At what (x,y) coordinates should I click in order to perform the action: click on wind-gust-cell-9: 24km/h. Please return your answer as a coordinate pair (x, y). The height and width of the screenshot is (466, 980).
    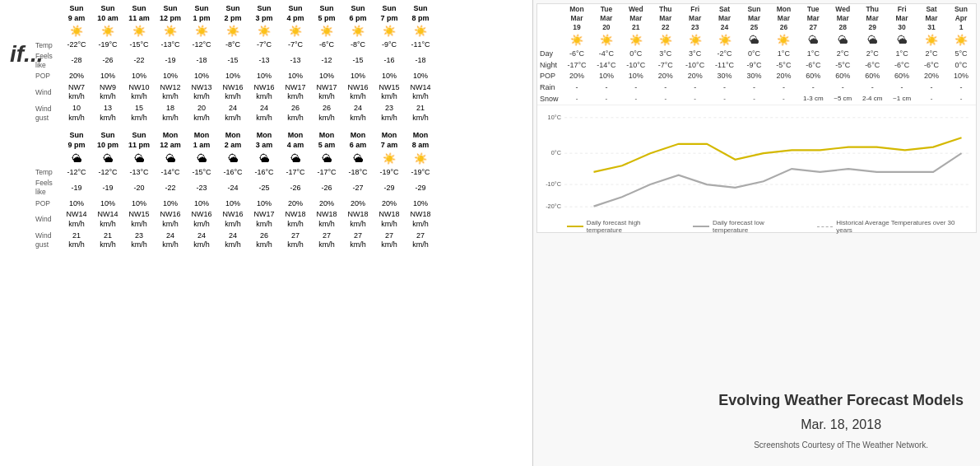
    Looking at the image, I should click on (358, 114).